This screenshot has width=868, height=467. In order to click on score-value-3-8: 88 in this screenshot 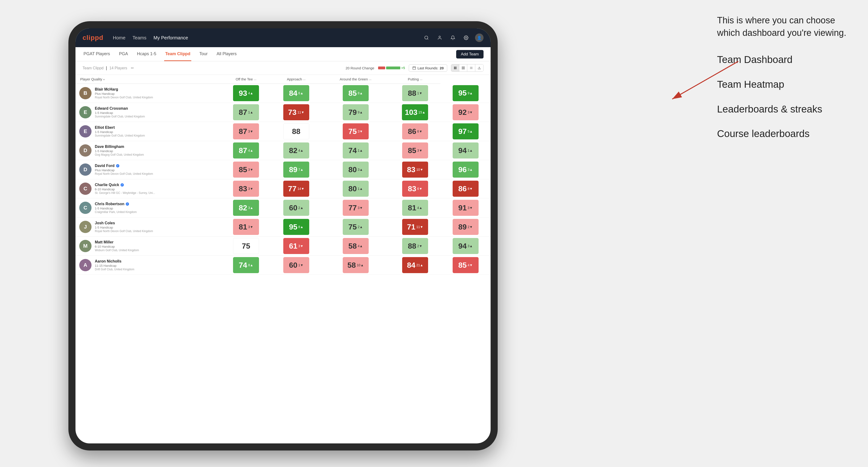, I will do `click(412, 246)`.